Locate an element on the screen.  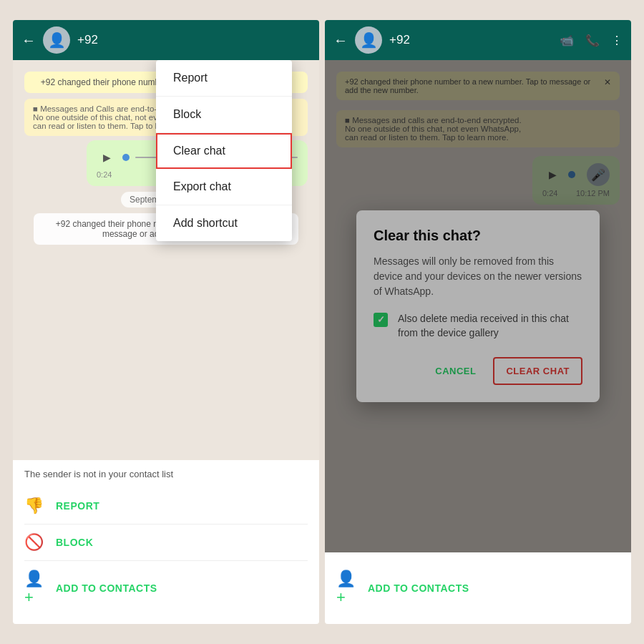
clear-chat-dialog: Clear this chat? Messages will only be r… is located at coordinates (478, 306).